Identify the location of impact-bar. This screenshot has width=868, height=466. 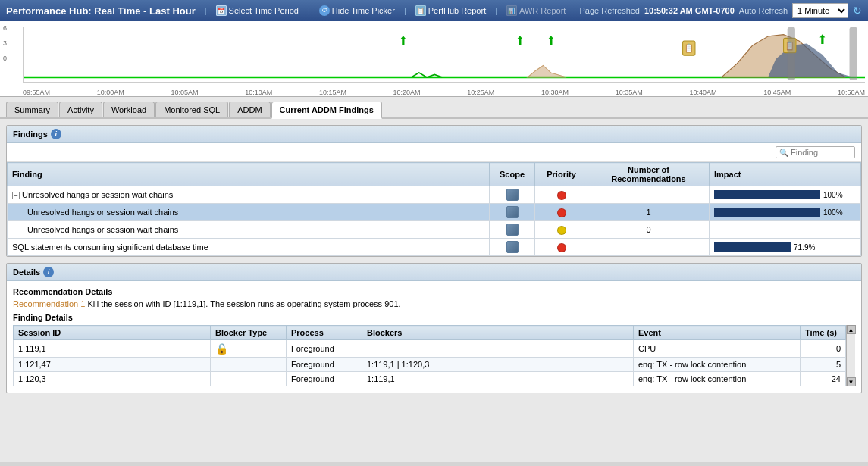
(767, 212).